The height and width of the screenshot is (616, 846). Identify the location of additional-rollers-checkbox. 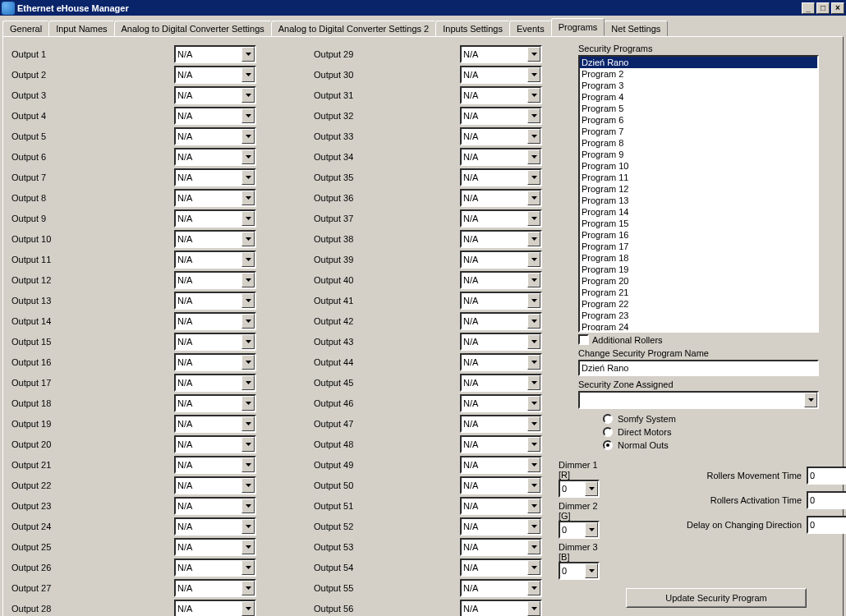
(583, 340).